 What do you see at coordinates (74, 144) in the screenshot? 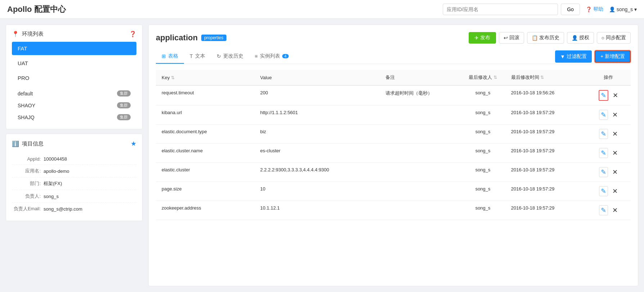
I see `project-info-header: ℹ️ 项目信息 ★` at bounding box center [74, 144].